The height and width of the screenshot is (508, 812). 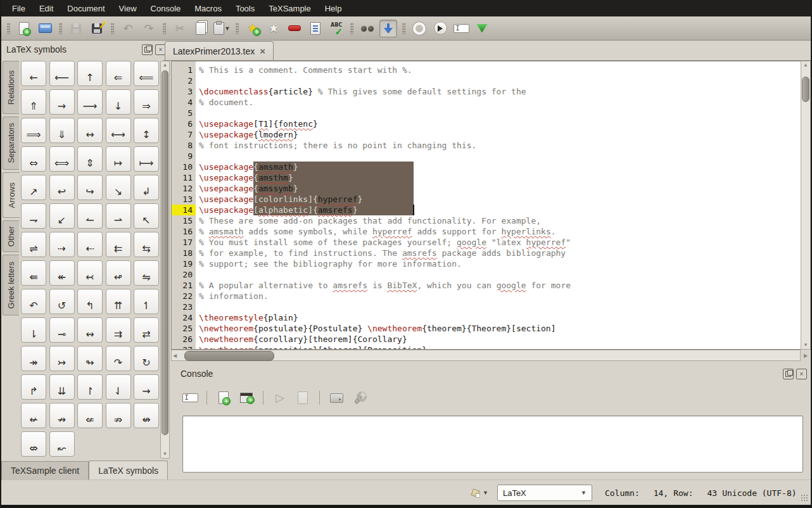 What do you see at coordinates (62, 273) in the screenshot?
I see `symbol-button-↞: ↞` at bounding box center [62, 273].